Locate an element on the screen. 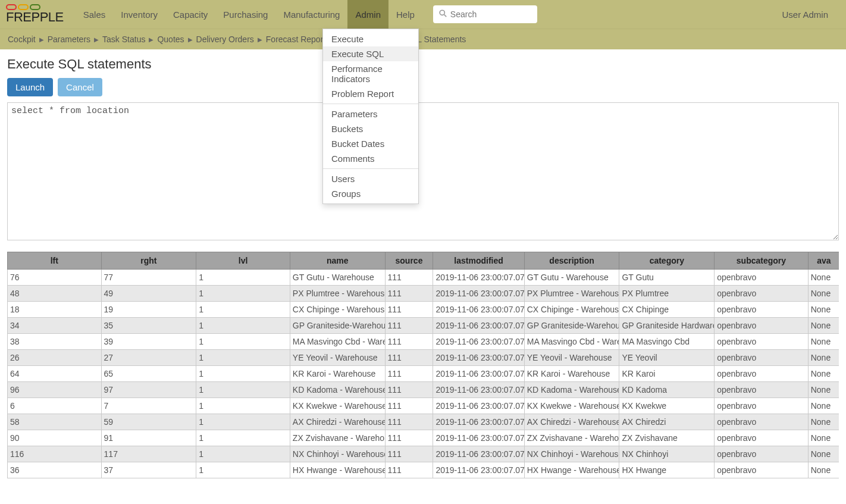  search-box is located at coordinates (485, 14).